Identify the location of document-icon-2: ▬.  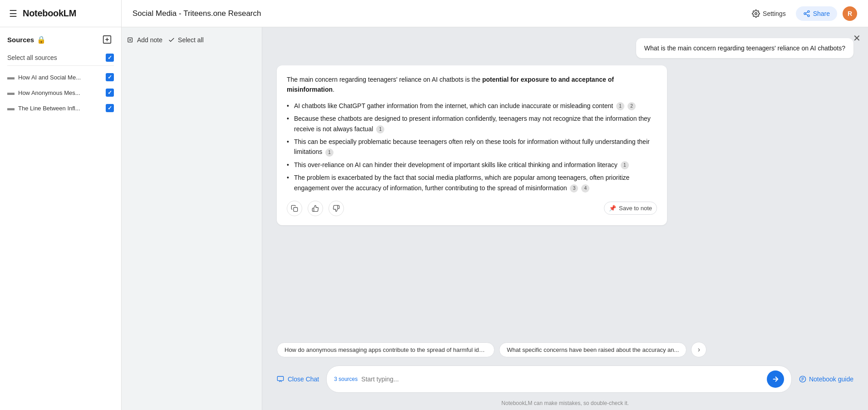
(11, 93).